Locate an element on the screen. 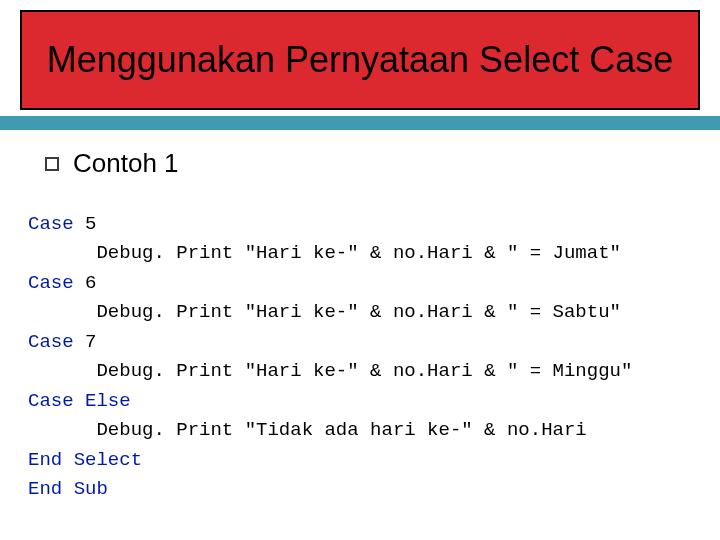  bullet-row: Contoh 1 is located at coordinates (112, 164).